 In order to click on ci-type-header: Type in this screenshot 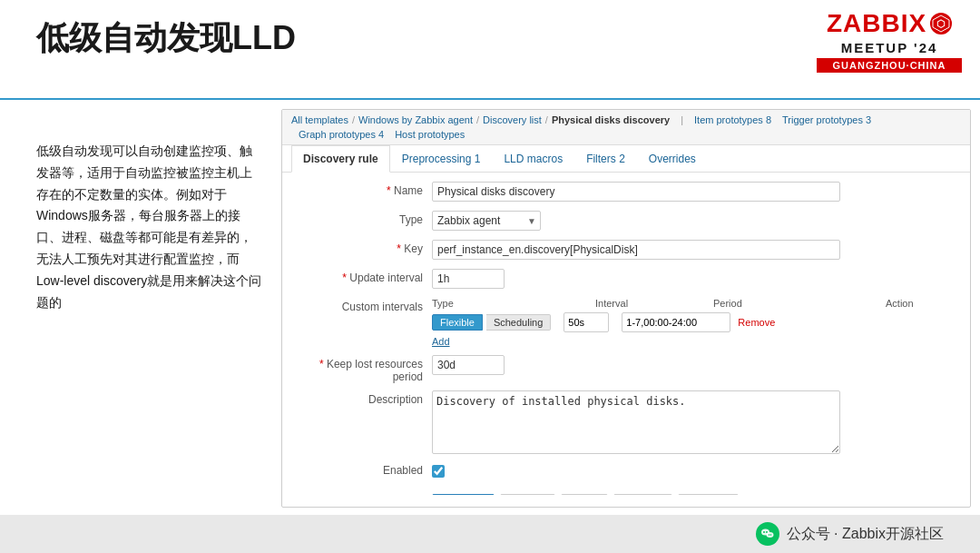, I will do `click(482, 303)`.